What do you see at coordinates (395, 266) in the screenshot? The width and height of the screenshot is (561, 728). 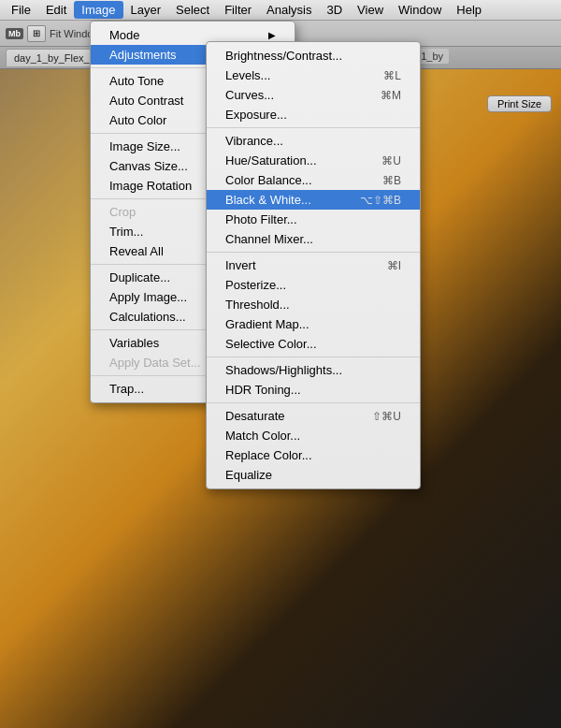 I see `shortcut-invert: ⌘I` at bounding box center [395, 266].